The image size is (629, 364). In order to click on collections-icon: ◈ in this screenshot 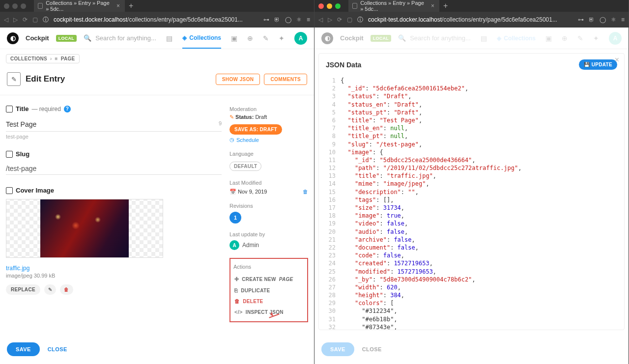, I will do `click(185, 38)`.